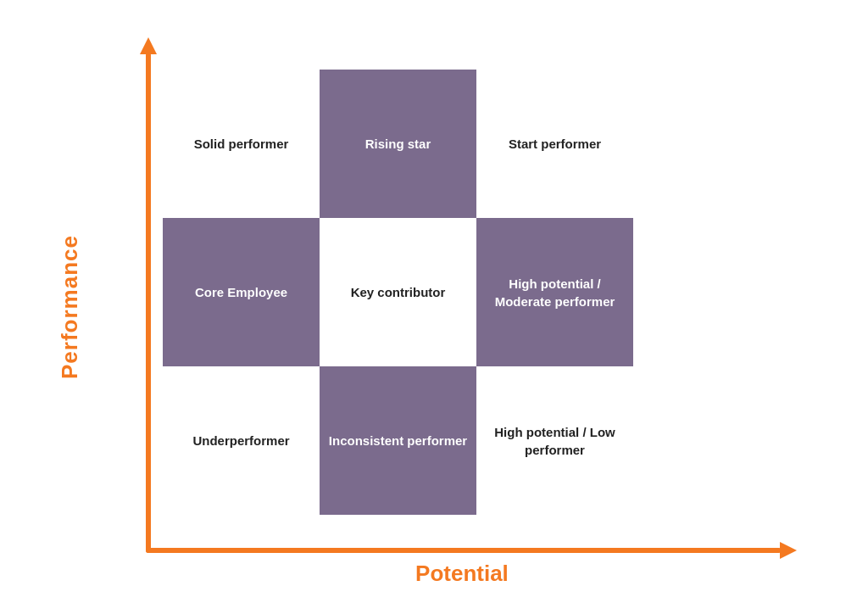 The width and height of the screenshot is (868, 614). I want to click on cell-high-potential-low: High potential / Low performer, so click(554, 441).